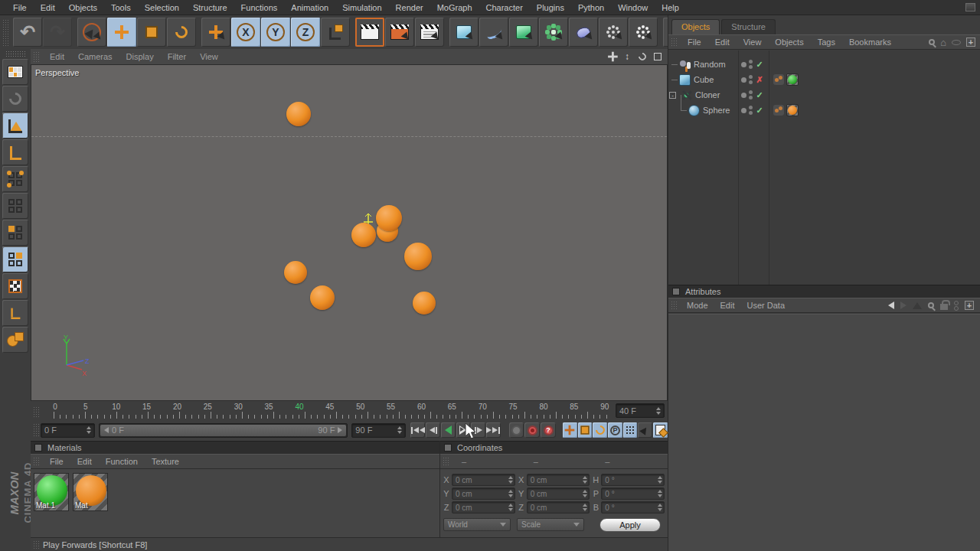  Describe the element at coordinates (632, 480) in the screenshot. I see `rotation-h-field: 0 °` at that location.